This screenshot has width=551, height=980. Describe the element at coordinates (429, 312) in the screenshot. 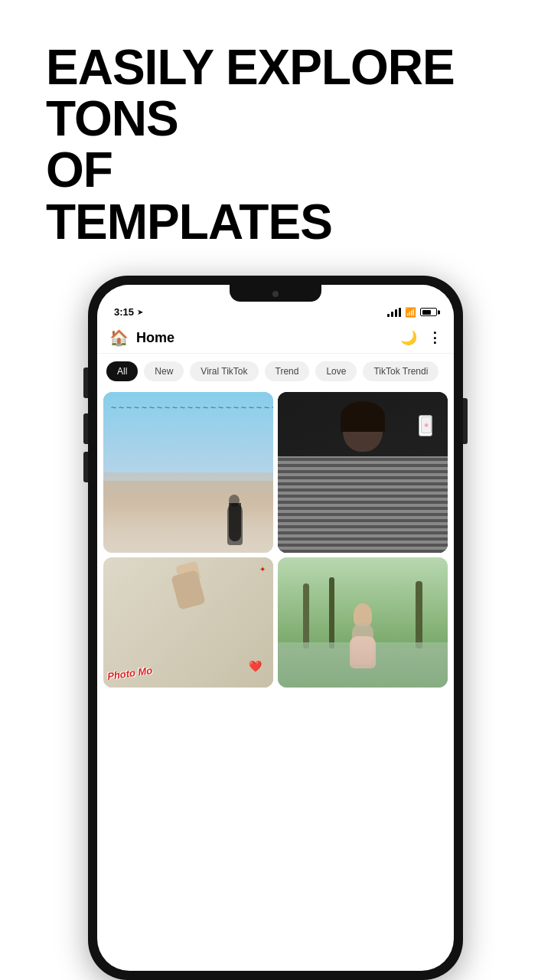

I see `battery-icon` at that location.